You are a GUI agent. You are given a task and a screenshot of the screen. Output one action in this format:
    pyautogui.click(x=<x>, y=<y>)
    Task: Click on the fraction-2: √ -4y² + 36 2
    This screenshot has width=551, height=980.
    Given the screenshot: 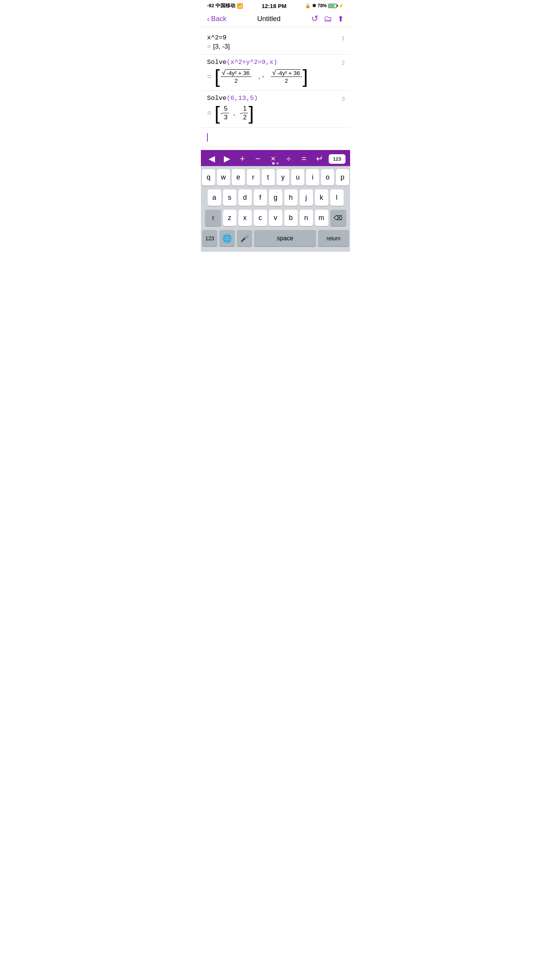 What is the action you would take?
    pyautogui.click(x=286, y=77)
    